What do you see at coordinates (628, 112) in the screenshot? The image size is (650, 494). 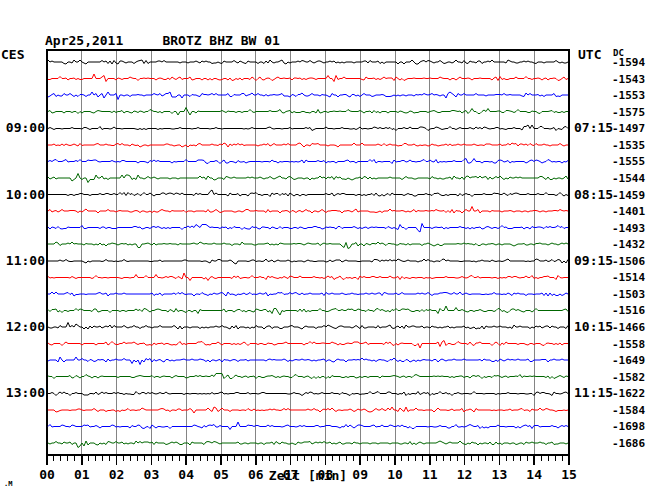 I see `dc-value: -1575` at bounding box center [628, 112].